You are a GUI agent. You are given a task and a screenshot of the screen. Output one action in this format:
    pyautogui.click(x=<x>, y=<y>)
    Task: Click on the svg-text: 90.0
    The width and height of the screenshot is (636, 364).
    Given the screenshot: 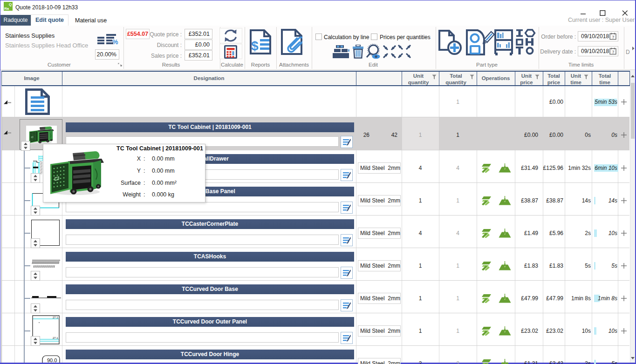 What is the action you would take?
    pyautogui.click(x=52, y=360)
    